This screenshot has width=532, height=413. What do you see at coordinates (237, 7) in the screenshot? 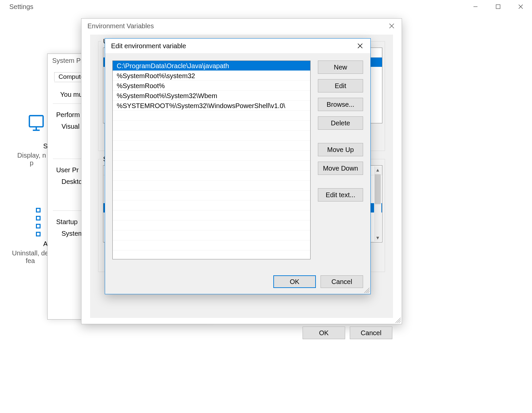
I see `settings-title: Settings` at bounding box center [237, 7].